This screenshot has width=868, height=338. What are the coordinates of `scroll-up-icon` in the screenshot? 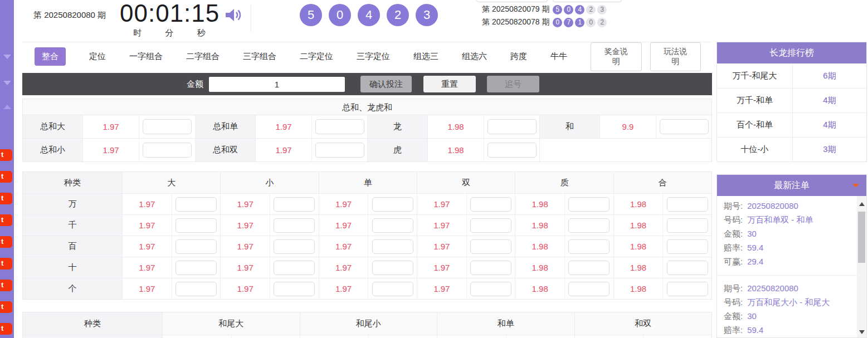 It's located at (861, 204).